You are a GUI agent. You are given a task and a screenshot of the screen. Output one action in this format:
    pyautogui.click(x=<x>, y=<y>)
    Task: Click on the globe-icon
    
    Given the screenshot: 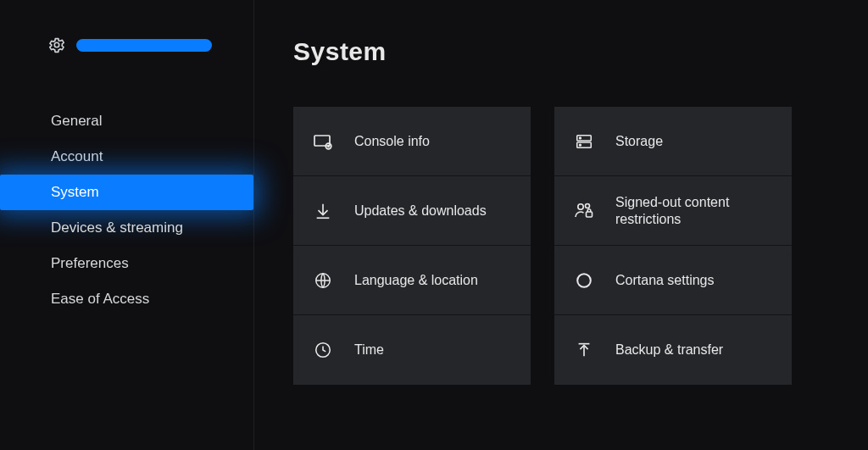 What is the action you would take?
    pyautogui.click(x=323, y=281)
    